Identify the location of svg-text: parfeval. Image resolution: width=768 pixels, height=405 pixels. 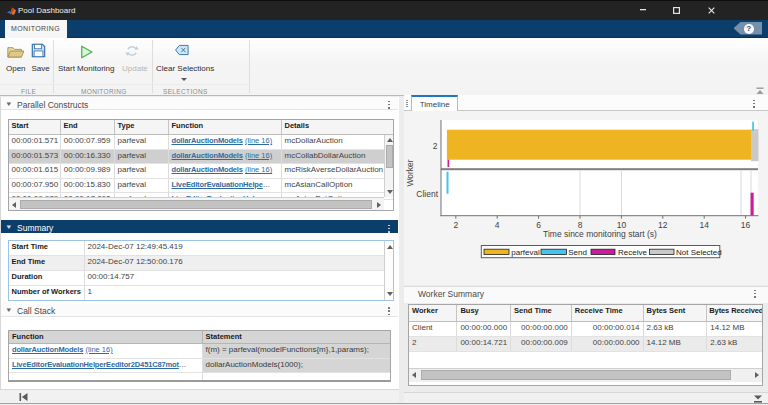
(526, 252).